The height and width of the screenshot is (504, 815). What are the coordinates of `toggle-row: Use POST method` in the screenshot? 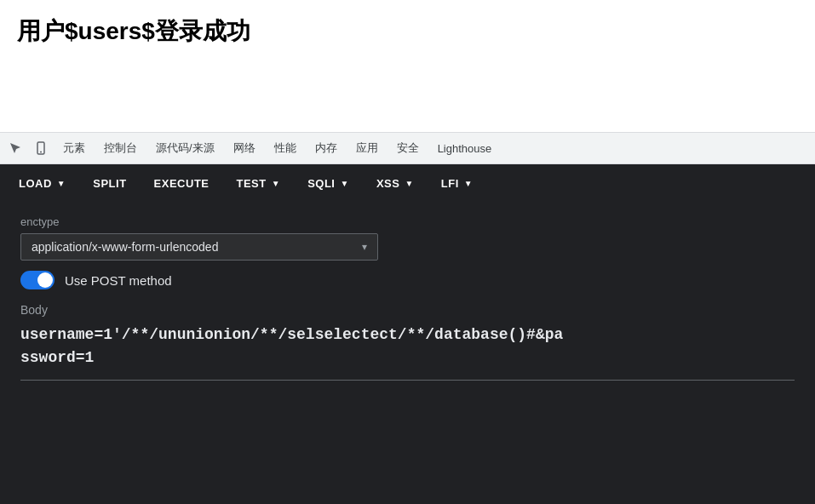 It's located at (407, 280).